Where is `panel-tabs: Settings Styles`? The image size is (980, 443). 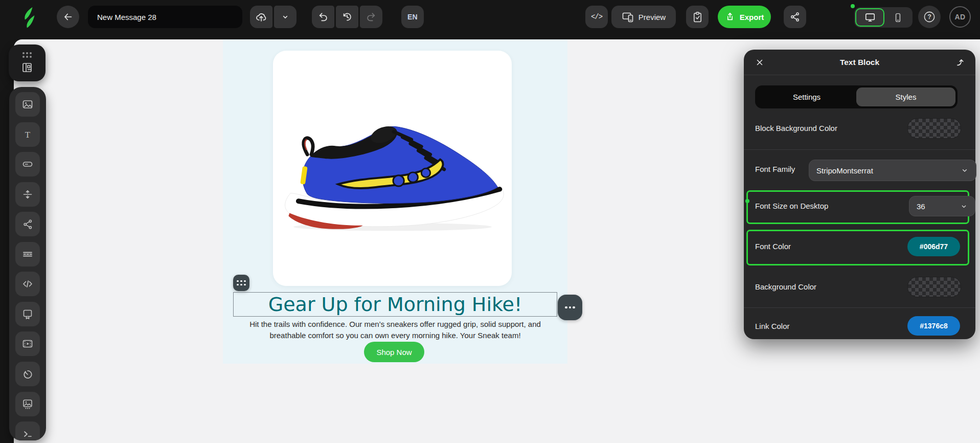
panel-tabs: Settings Styles is located at coordinates (856, 97).